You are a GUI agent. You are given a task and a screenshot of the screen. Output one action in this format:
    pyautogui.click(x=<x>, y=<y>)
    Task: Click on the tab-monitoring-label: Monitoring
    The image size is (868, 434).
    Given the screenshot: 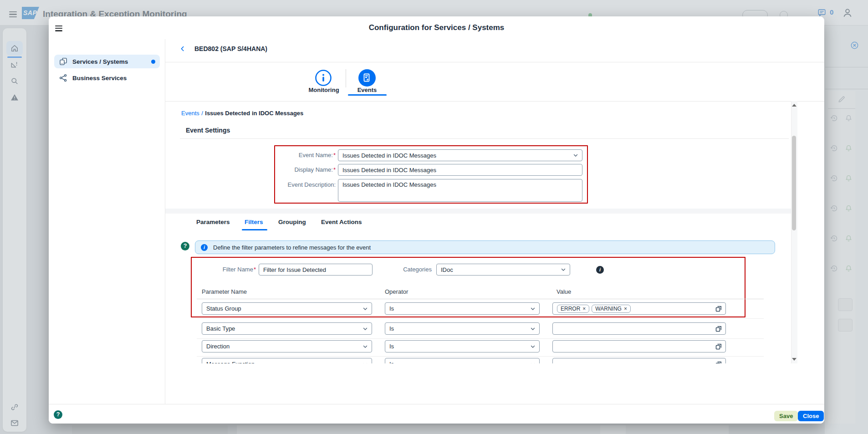 What is the action you would take?
    pyautogui.click(x=324, y=90)
    